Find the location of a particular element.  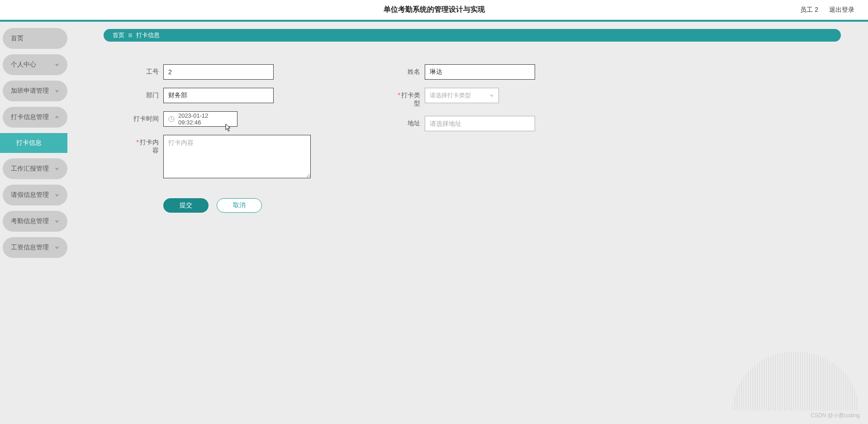

cancel-button: 取消 is located at coordinates (239, 205).